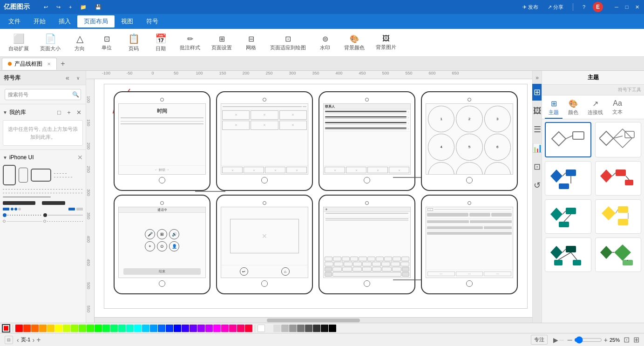  I want to click on page-add: +, so click(38, 340).